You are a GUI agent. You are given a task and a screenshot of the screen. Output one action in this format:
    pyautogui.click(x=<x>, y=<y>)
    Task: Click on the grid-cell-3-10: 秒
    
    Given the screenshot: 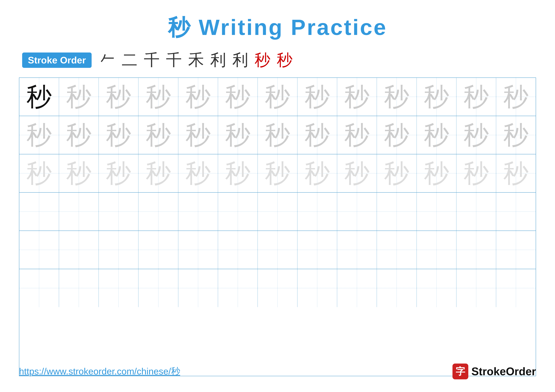 What is the action you would take?
    pyautogui.click(x=397, y=173)
    